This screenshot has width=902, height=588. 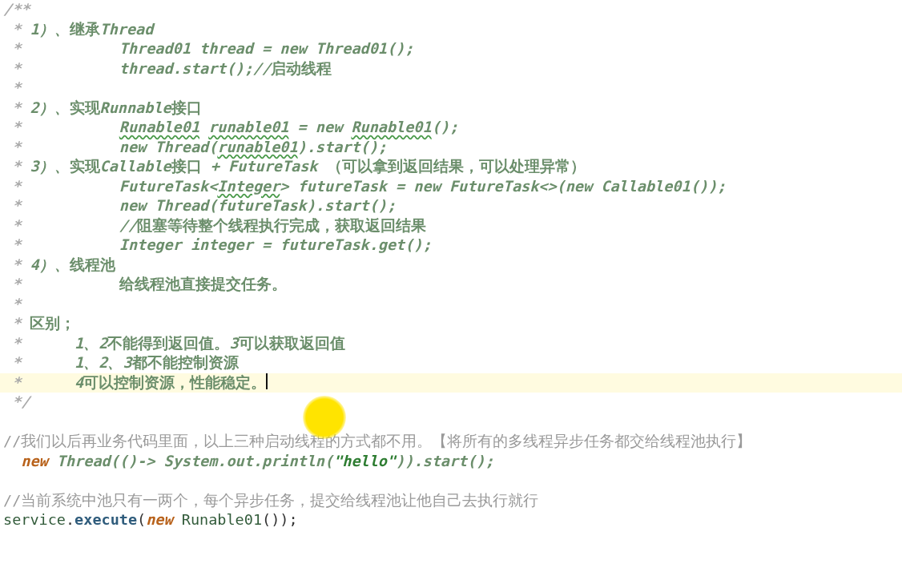 What do you see at coordinates (451, 226) in the screenshot?
I see `code-line: * //阻塞等待整个线程执行完成，获取返回结果` at bounding box center [451, 226].